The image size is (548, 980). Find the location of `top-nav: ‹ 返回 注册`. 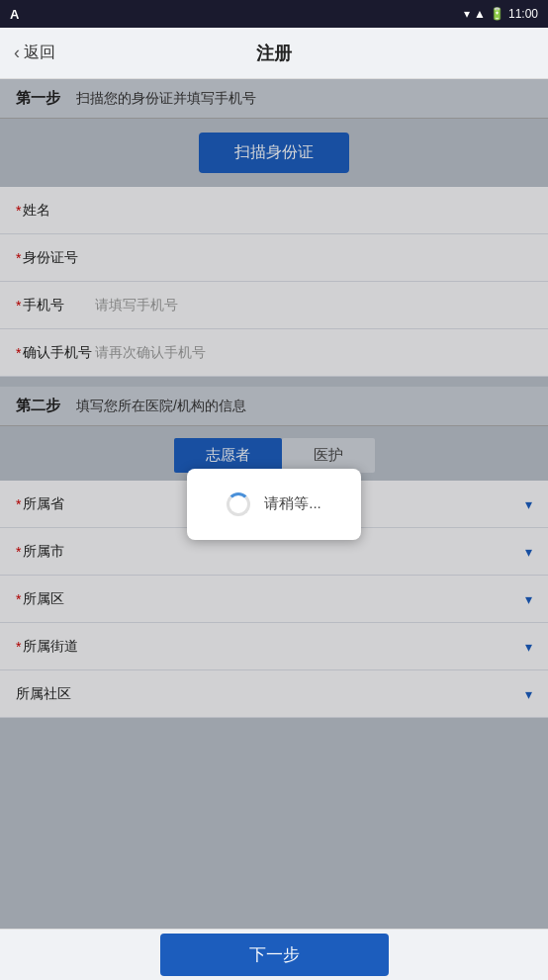

top-nav: ‹ 返回 注册 is located at coordinates (274, 53).